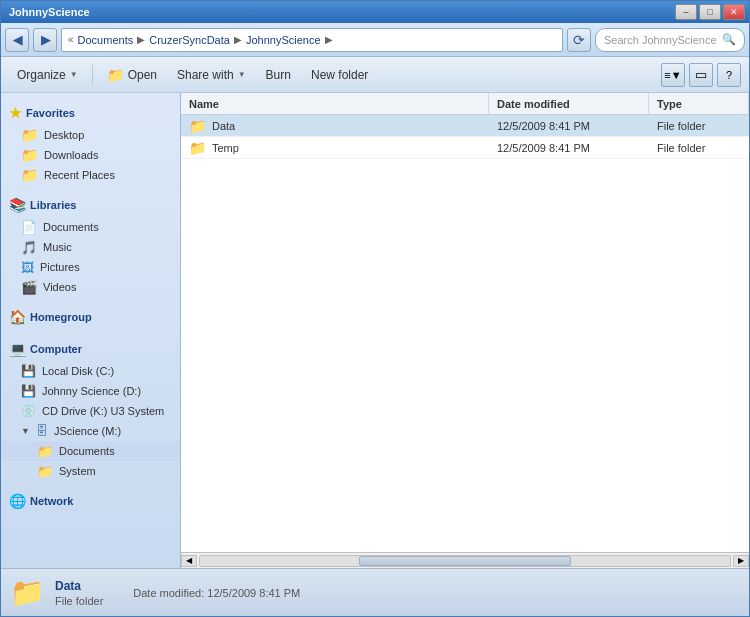 This screenshot has width=750, height=617. Describe the element at coordinates (90, 501) in the screenshot. I see `network-header: 🌐 Network` at that location.